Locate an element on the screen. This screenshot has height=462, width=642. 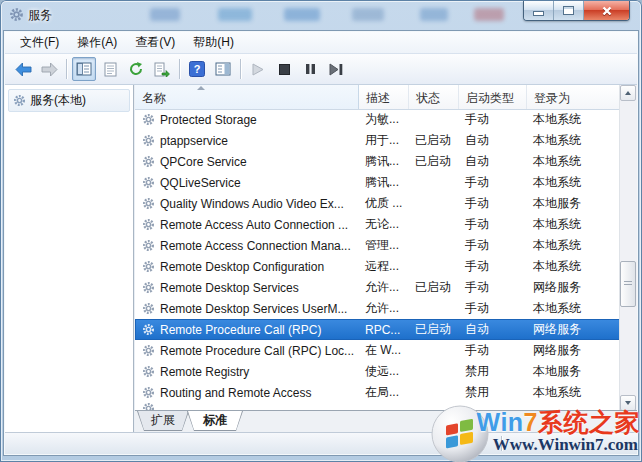
tab-extended: 扩展 is located at coordinates (163, 421).